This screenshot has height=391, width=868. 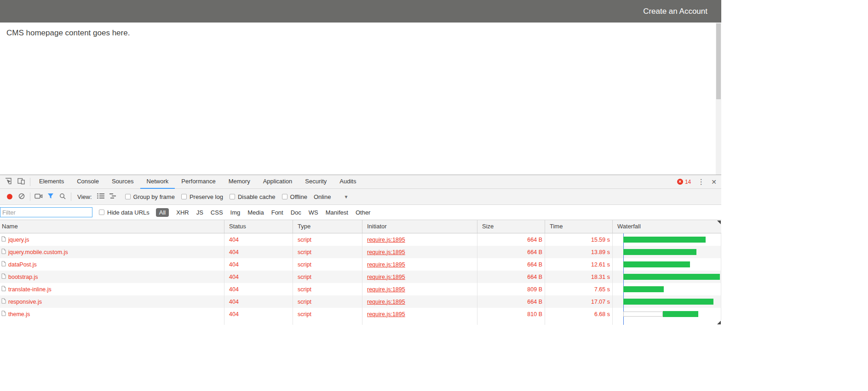 I want to click on group-by-frame-checkbox: Group by frame, so click(x=150, y=197).